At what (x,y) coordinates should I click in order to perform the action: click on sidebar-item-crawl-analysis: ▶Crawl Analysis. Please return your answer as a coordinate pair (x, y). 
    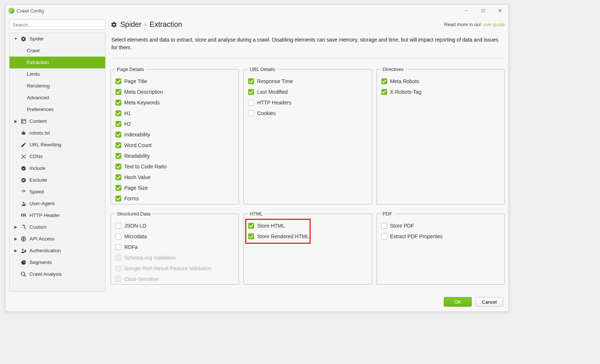
    Looking at the image, I should click on (57, 274).